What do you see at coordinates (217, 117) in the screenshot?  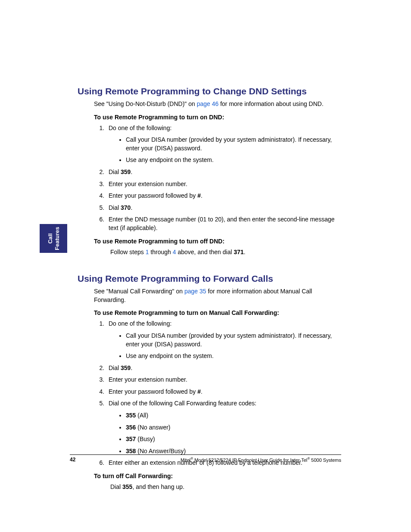 I see `subhead-turn-on-dnd: To use Remote Programming to turn on DND…` at bounding box center [217, 117].